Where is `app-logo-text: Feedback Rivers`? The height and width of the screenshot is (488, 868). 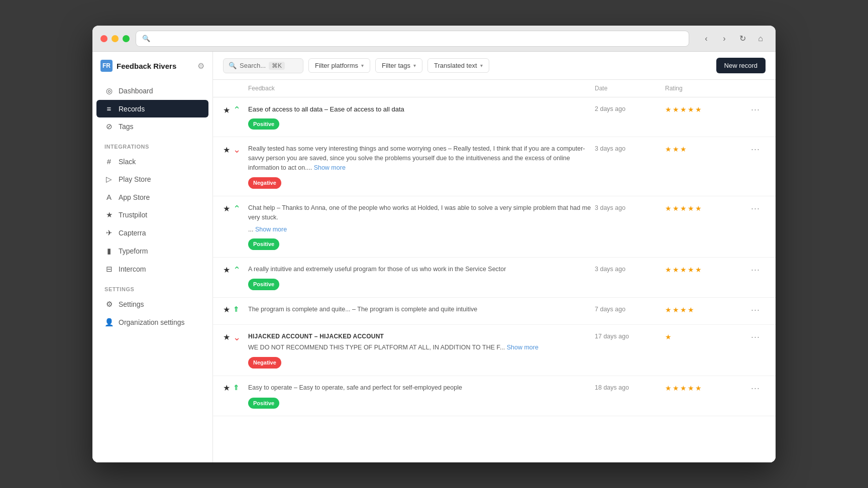
app-logo-text: Feedback Rivers is located at coordinates (147, 66).